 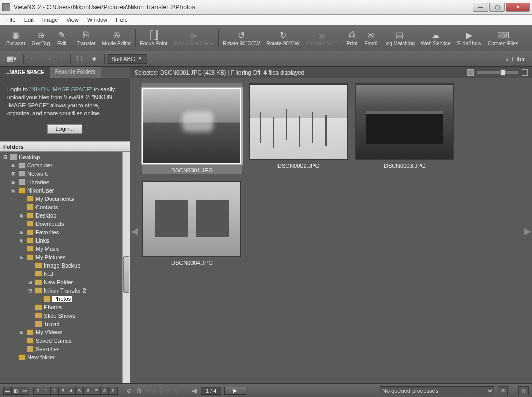 What do you see at coordinates (66, 182) in the screenshot?
I see `tree-node-libraries: ⊞Libraries` at bounding box center [66, 182].